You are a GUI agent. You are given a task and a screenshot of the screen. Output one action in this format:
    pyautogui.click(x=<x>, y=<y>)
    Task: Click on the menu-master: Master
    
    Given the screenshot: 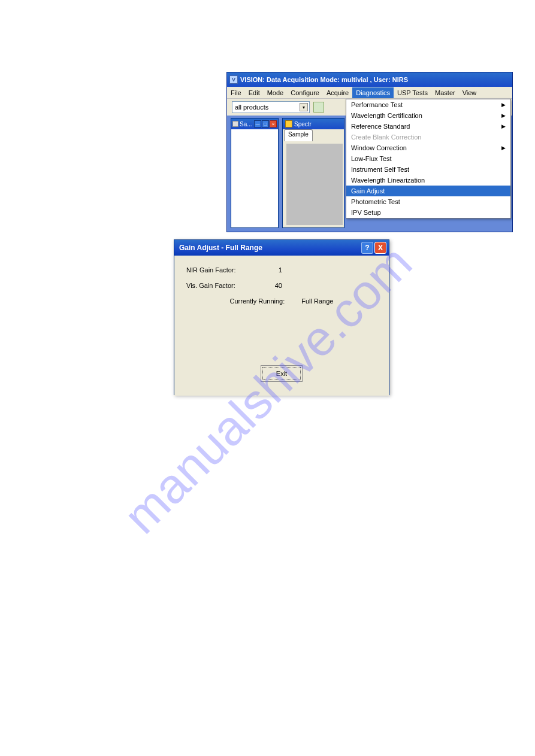 What is the action you would take?
    pyautogui.click(x=445, y=93)
    